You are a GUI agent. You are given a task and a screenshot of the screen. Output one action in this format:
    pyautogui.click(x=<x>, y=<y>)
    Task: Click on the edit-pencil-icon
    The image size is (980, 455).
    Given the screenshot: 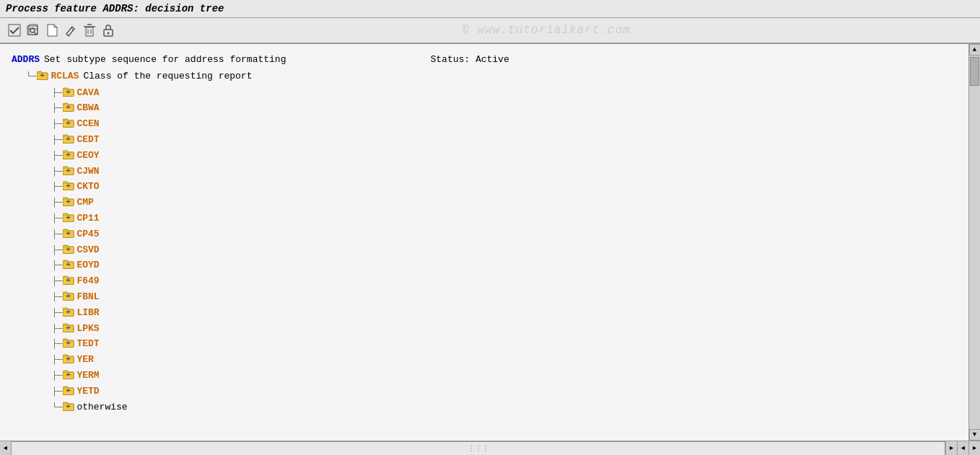 What is the action you would take?
    pyautogui.click(x=71, y=30)
    